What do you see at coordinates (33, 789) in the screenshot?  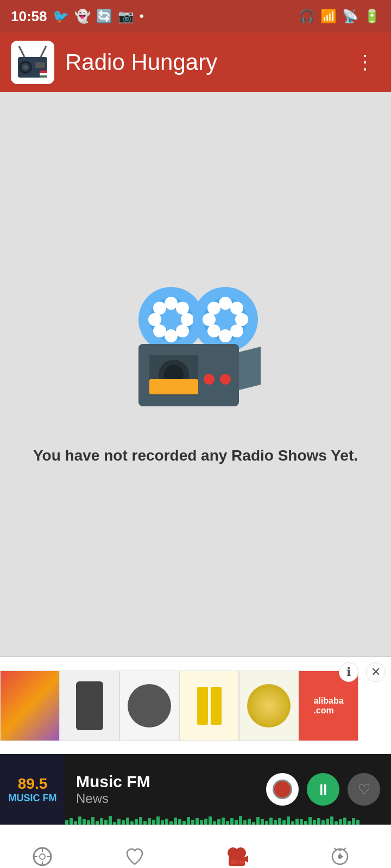 I see `station-logo: 89.5 MUSIC FM` at bounding box center [33, 789].